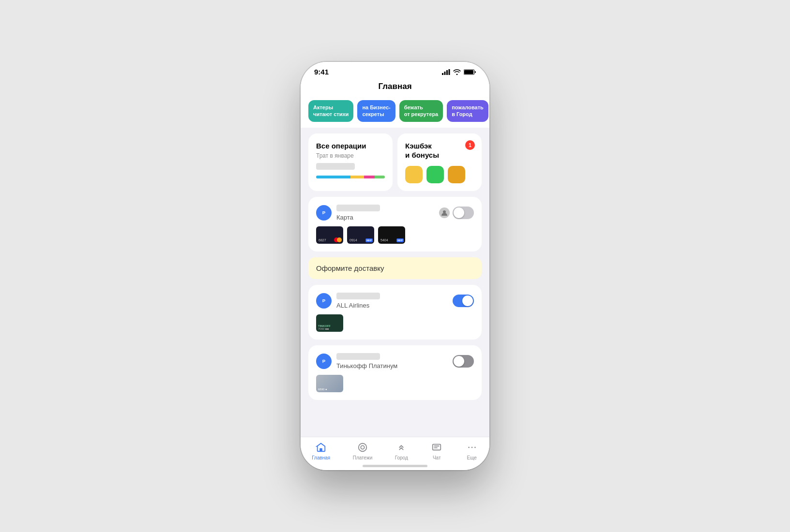 The image size is (790, 532). Describe the element at coordinates (400, 240) in the screenshot. I see `mir-badge-5404: МИР` at that location.